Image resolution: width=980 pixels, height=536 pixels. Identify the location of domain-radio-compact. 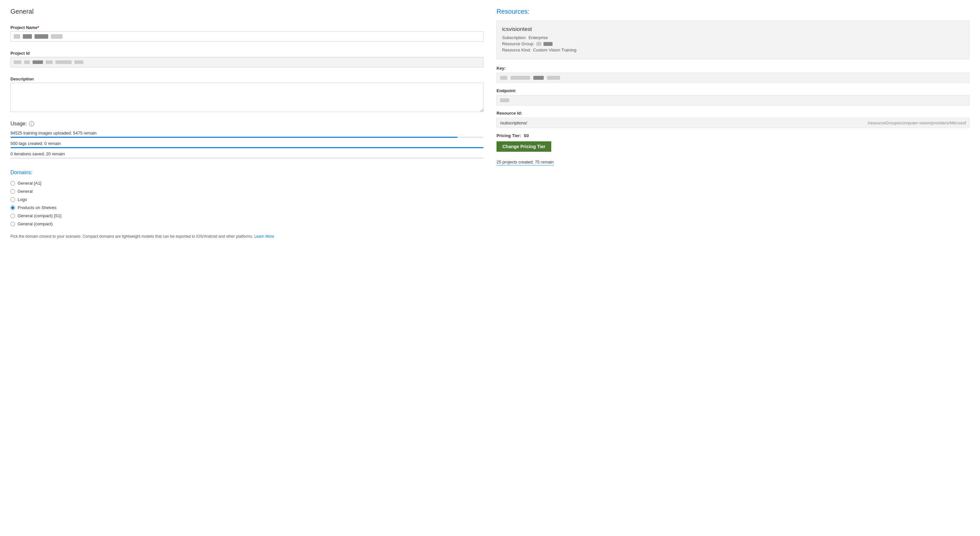
(13, 224).